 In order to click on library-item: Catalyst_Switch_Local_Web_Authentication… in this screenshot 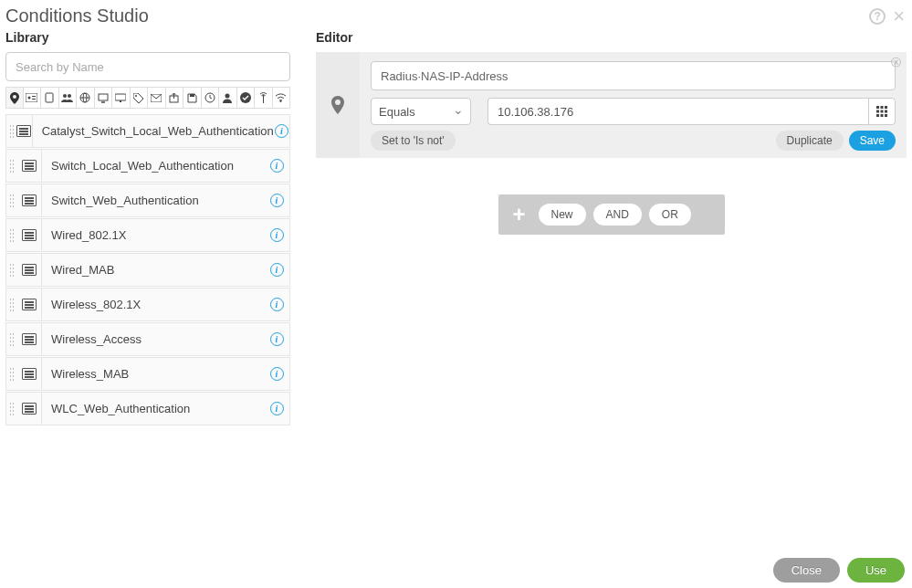, I will do `click(148, 131)`.